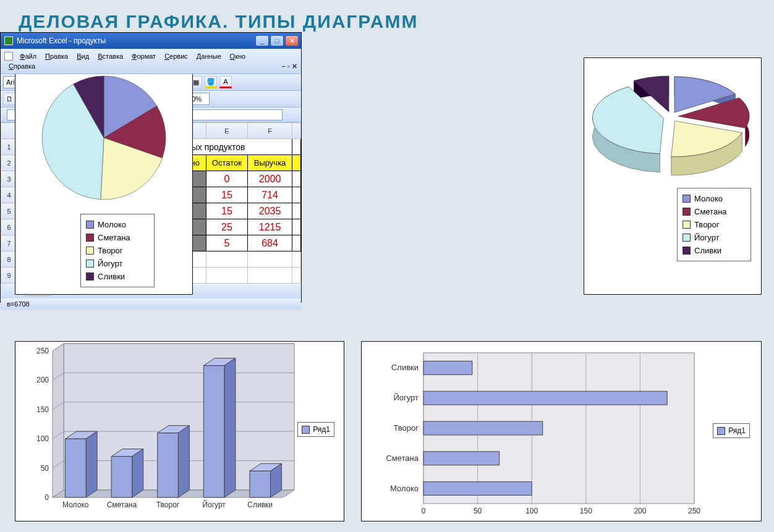 This screenshot has width=774, height=532. I want to click on table-header: Остаток, so click(226, 163).